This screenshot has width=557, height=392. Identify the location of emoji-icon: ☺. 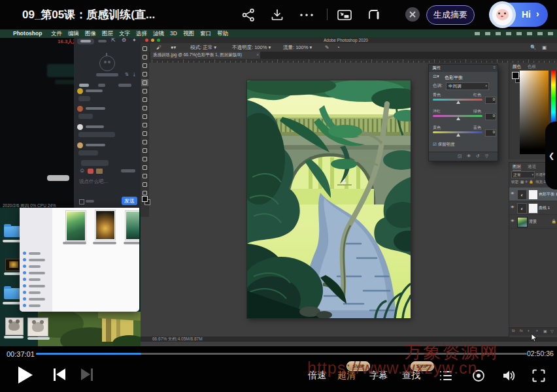
(82, 171).